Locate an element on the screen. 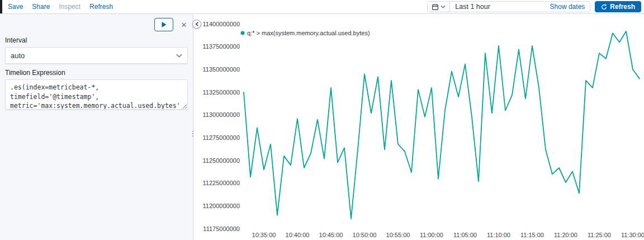 This screenshot has height=240, width=644. timelion-expression-input: .es(index=metricbeat-*, timefield='@time… is located at coordinates (96, 95).